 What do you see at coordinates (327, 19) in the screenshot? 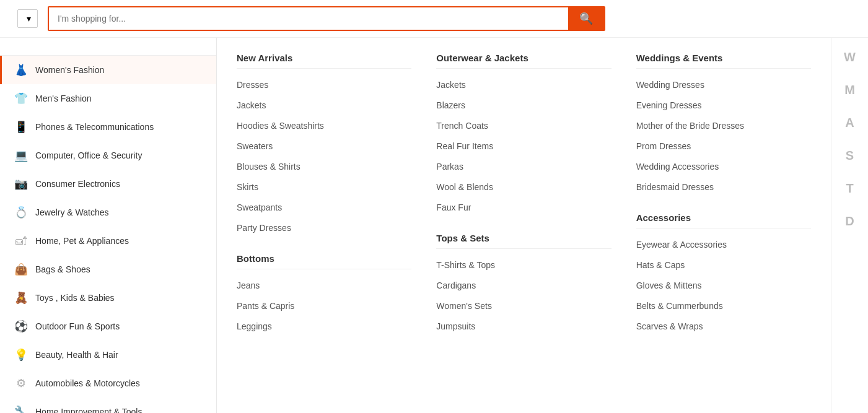
I see `search-bar: 🔍` at bounding box center [327, 19].